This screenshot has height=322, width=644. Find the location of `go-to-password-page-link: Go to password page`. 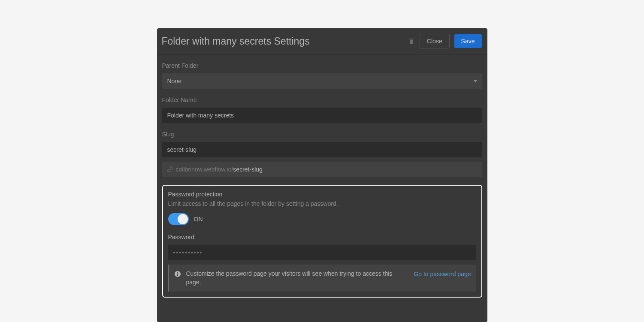

go-to-password-page-link: Go to password page is located at coordinates (442, 274).